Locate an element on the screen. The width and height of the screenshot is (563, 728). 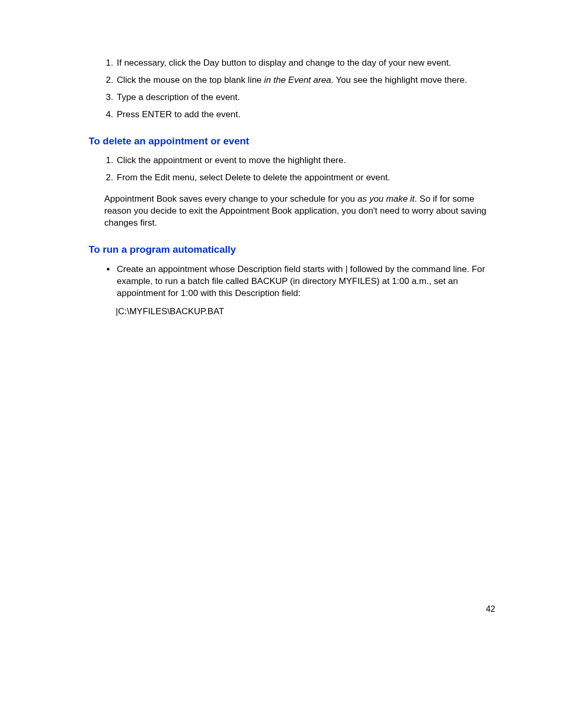
ordered-list-add-event: If necessary, click the Day button to di… is located at coordinates (295, 89).